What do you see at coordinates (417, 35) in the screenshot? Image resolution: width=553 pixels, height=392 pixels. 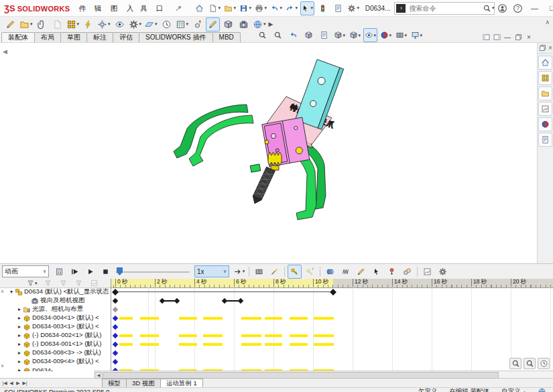 I see `view-settings-button: ▾` at bounding box center [417, 35].